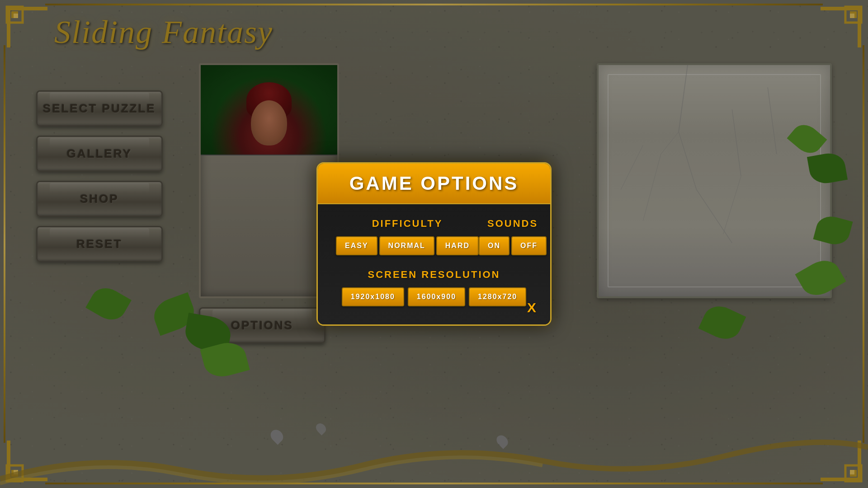 The image size is (868, 488). I want to click on difficulty-label: DIFFICULTY, so click(408, 224).